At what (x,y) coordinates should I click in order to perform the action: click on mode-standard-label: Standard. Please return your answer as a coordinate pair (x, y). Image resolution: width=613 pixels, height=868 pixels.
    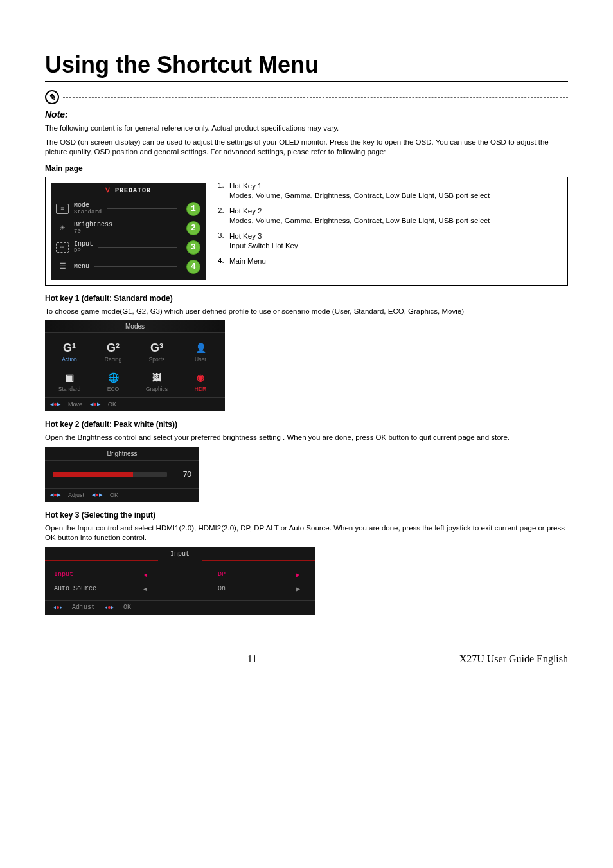
    Looking at the image, I should click on (69, 389).